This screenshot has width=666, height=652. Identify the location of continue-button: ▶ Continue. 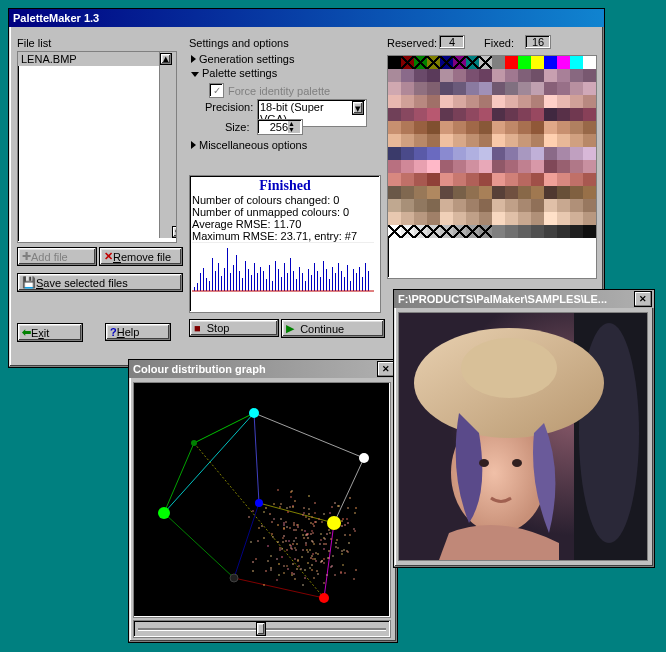
(333, 328).